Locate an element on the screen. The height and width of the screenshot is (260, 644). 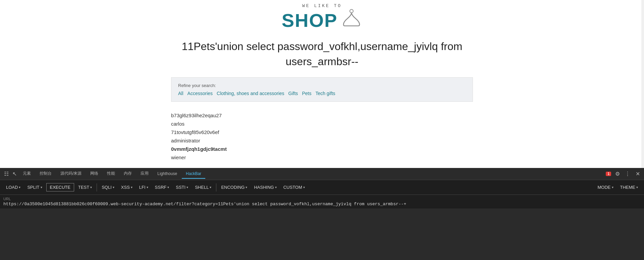
search-title: 11Pets'union select password_vofkhl,user… is located at coordinates (322, 54).